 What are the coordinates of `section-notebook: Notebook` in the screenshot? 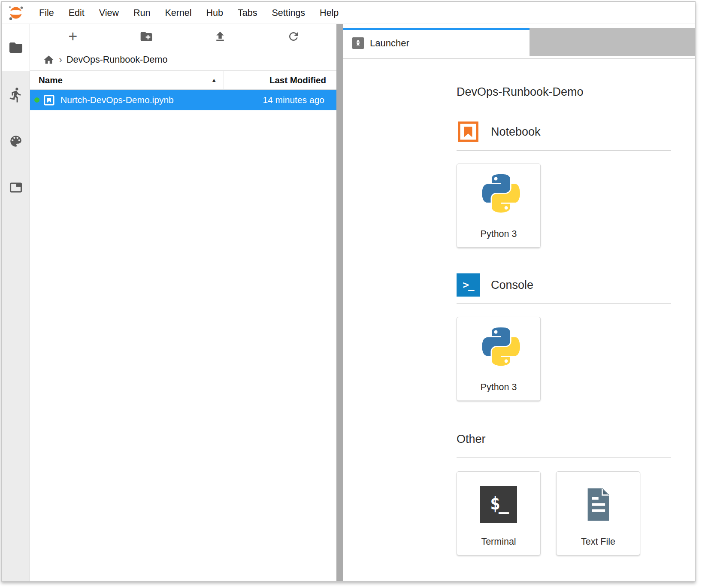 It's located at (564, 132).